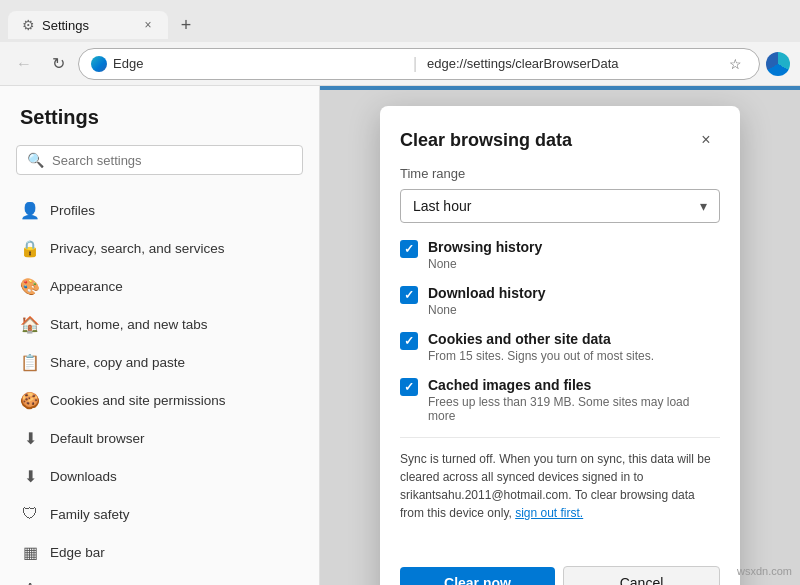  What do you see at coordinates (735, 64) in the screenshot?
I see `favorites-icon: ☆` at bounding box center [735, 64].